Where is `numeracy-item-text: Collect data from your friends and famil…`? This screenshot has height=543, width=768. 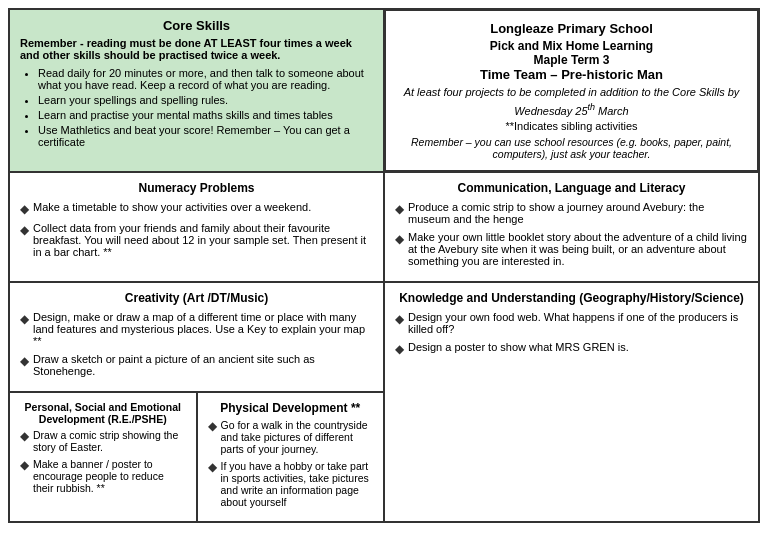
numeracy-item-text: Collect data from your friends and famil… is located at coordinates (203, 240).